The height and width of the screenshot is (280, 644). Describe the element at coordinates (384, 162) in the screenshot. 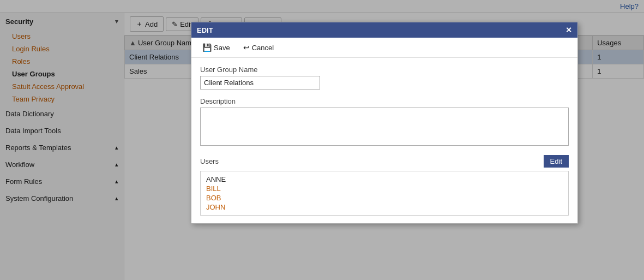

I see `users-label-row: Users Edit` at that location.